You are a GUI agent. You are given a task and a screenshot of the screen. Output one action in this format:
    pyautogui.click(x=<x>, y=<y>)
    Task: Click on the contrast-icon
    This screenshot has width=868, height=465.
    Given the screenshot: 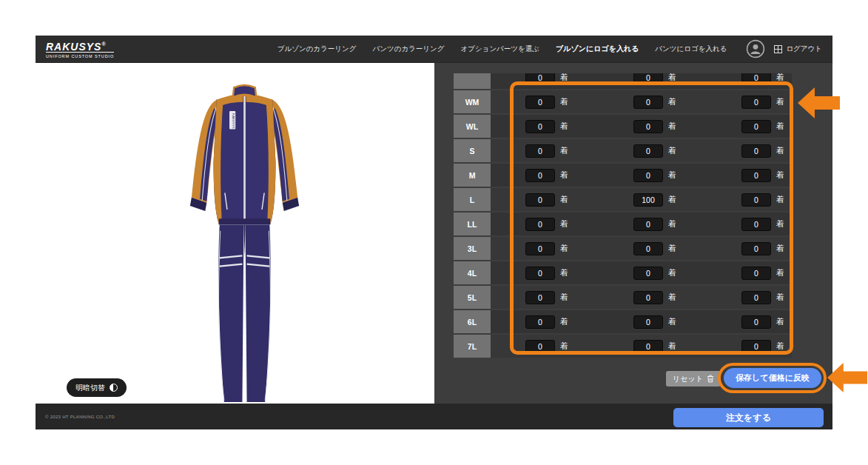 What is the action you would take?
    pyautogui.click(x=114, y=388)
    